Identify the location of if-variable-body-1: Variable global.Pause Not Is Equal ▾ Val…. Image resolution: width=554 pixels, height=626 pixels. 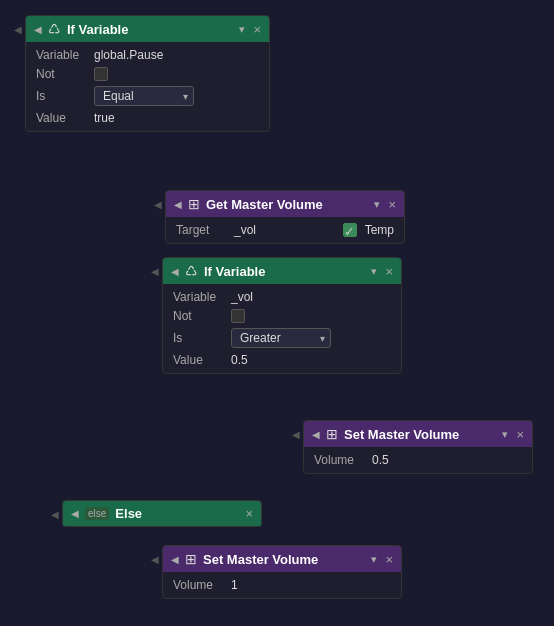
(148, 86).